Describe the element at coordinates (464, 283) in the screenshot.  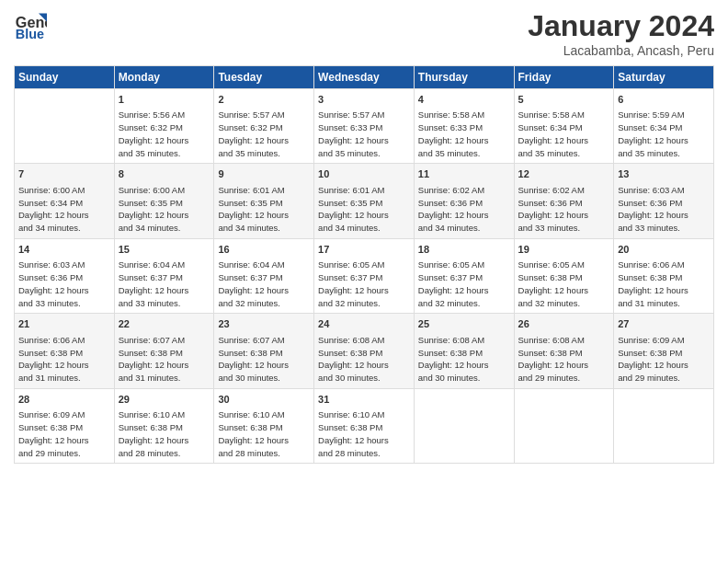
I see `cell-content: Sunrise: 6:05 AM Sunset: 6:37 PM Dayligh…` at that location.